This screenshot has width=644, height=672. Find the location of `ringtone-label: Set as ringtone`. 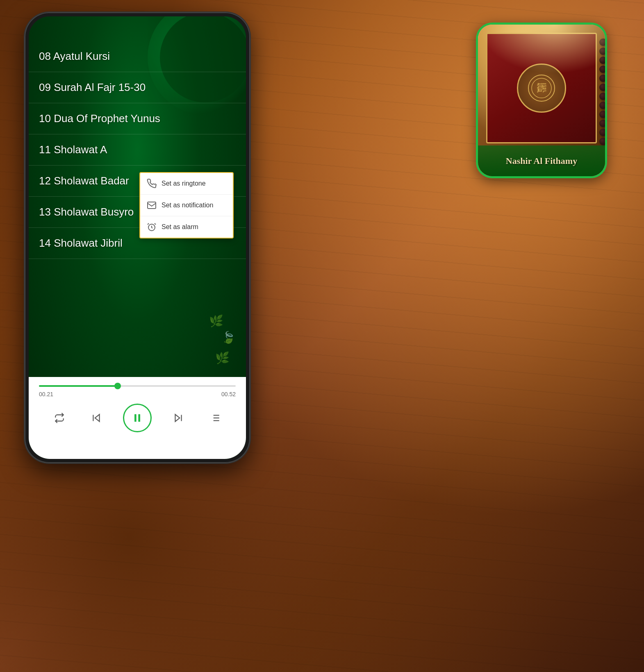

ringtone-label: Set as ringtone is located at coordinates (184, 184).